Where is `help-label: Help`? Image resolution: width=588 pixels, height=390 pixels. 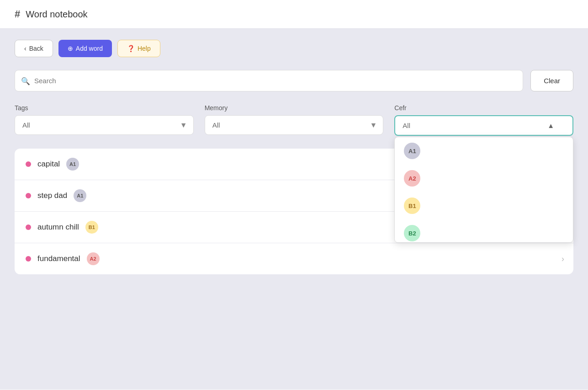 help-label: Help is located at coordinates (144, 48).